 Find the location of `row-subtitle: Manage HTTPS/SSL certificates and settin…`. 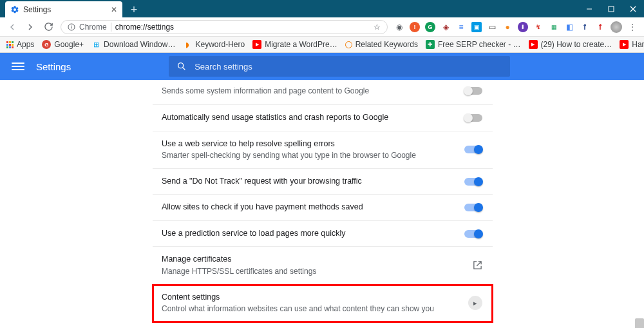

row-subtitle: Manage HTTPS/SSL certificates and settin… is located at coordinates (317, 272).